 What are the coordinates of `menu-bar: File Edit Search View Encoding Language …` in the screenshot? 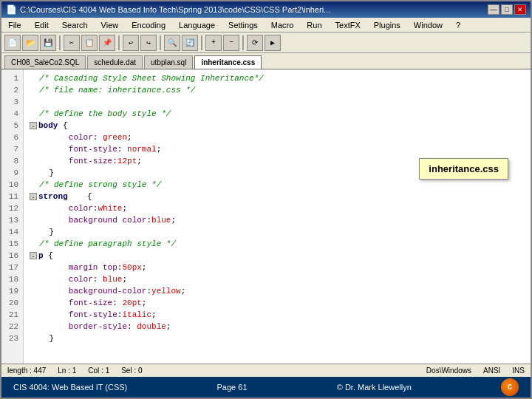 It's located at (266, 25).